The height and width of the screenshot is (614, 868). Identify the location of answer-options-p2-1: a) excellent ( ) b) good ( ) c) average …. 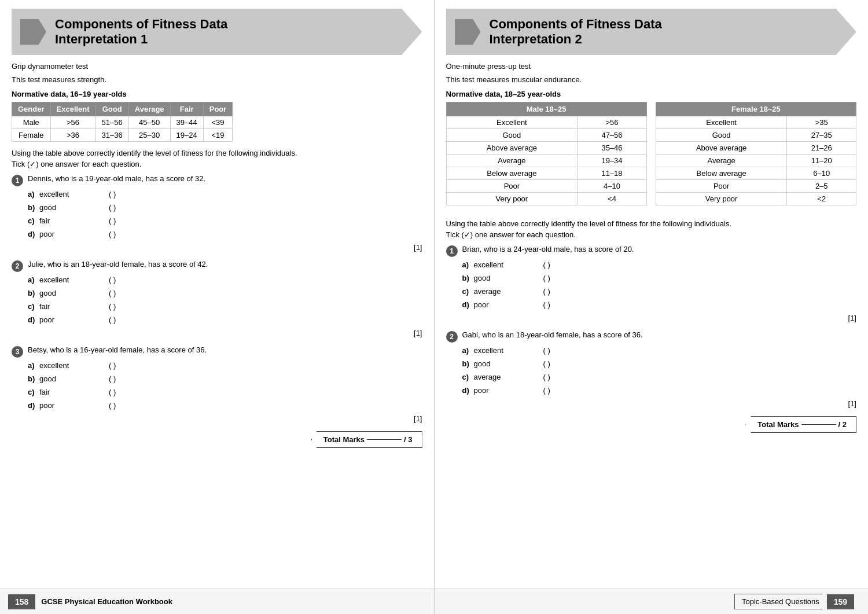
(660, 285).